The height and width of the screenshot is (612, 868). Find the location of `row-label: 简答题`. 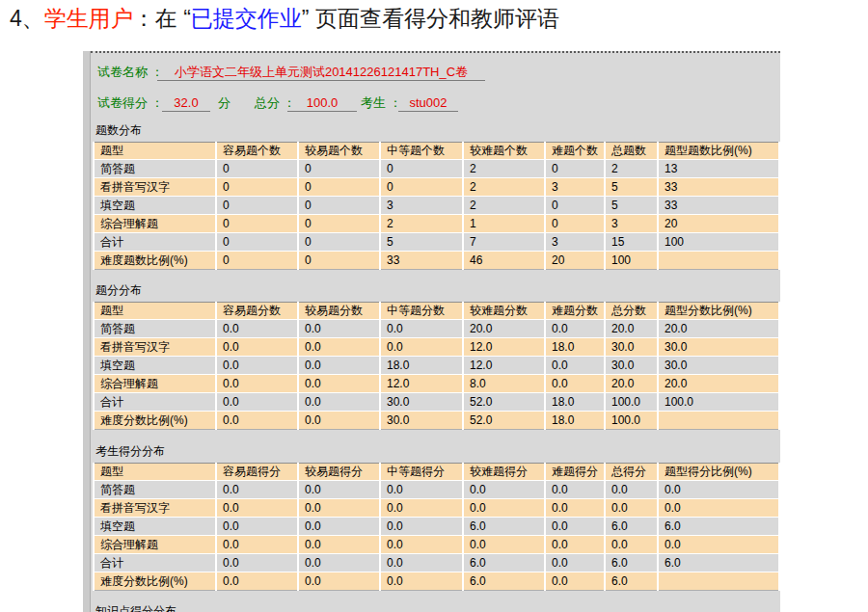

row-label: 简答题 is located at coordinates (154, 490).